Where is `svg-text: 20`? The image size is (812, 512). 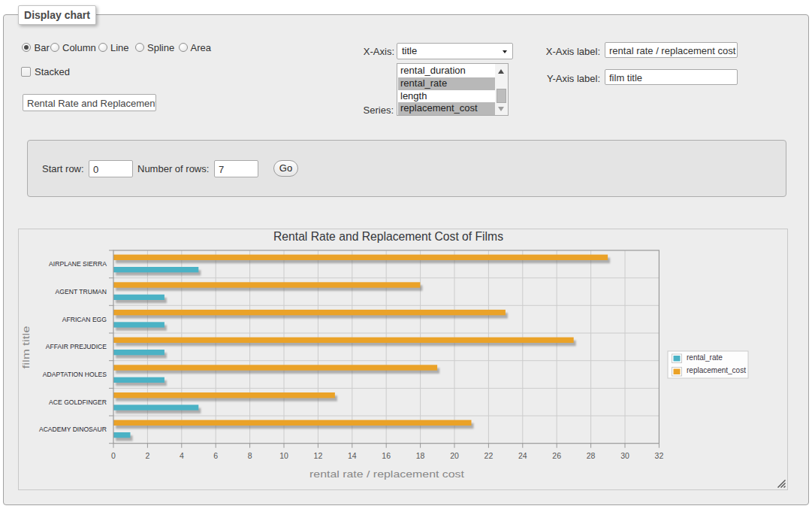 svg-text: 20 is located at coordinates (454, 456).